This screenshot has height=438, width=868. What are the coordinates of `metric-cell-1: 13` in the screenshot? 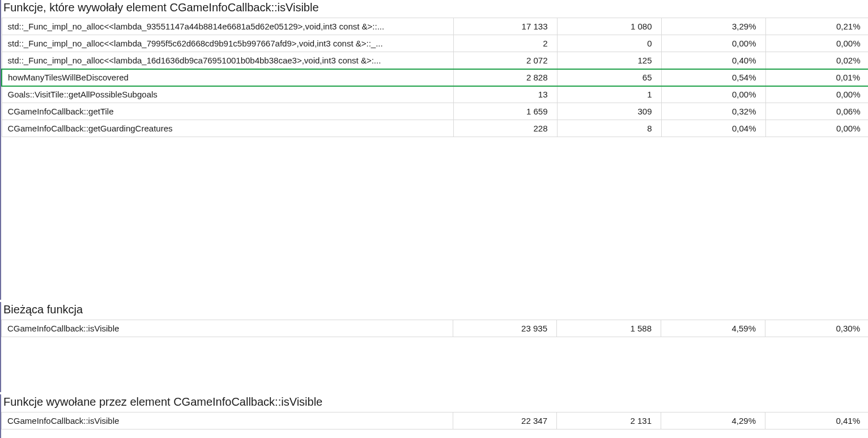 It's located at (505, 95).